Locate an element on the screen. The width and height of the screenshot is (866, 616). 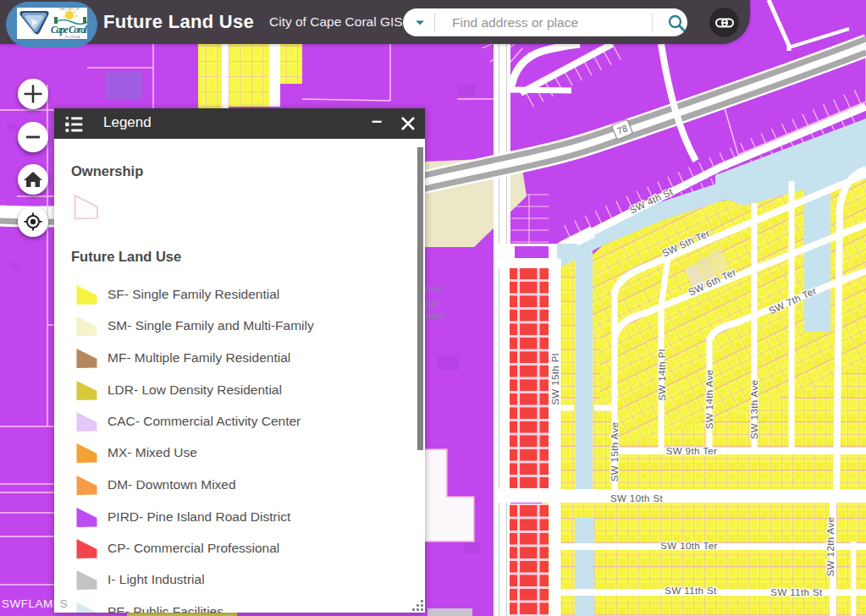
svg-text: SW 15th Pl is located at coordinates (555, 379).